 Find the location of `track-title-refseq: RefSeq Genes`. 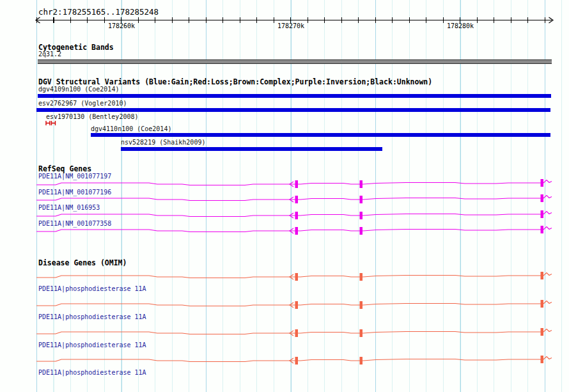

track-title-refseq: RefSeq Genes is located at coordinates (65, 169).